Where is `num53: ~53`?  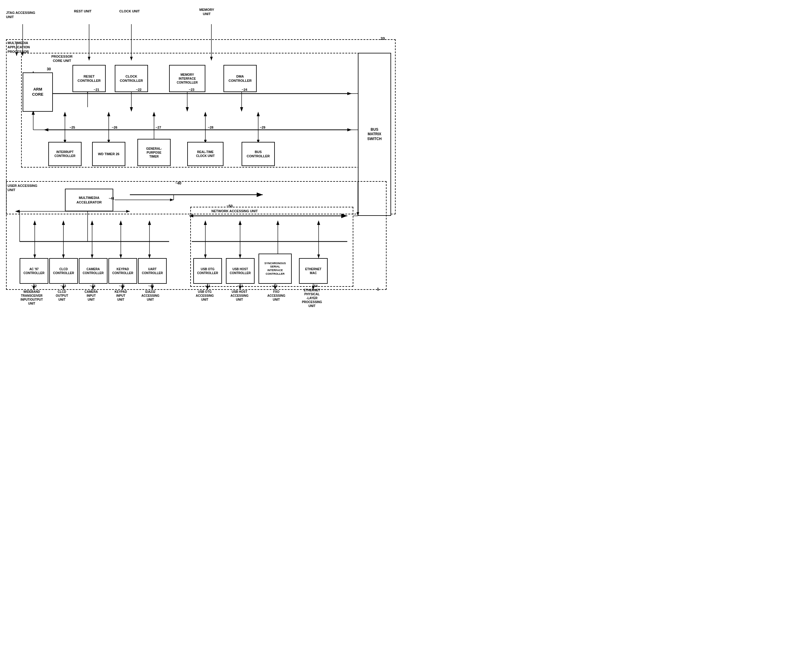
num53: ~53 is located at coordinates (275, 286).